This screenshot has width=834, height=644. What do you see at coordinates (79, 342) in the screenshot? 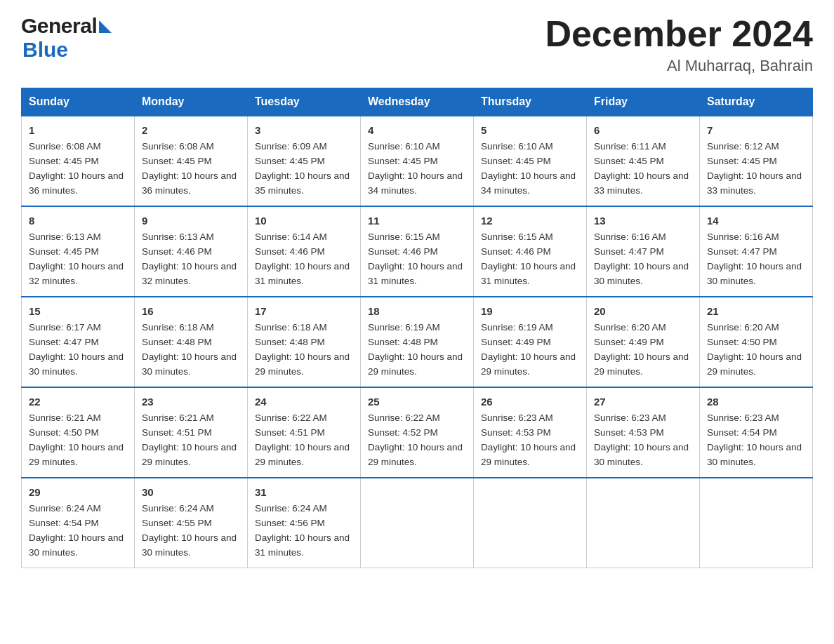
I see `calendar-cell: 15Sunrise: 6:17 AMSunset: 4:47 PMDayligh…` at bounding box center [79, 342].